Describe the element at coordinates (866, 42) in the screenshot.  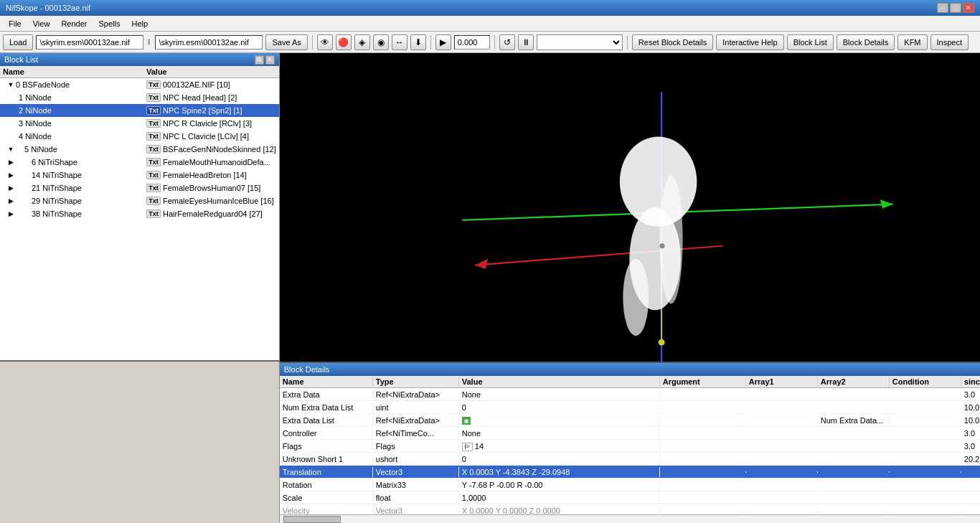
I see `block-details-button: Block Details` at that location.